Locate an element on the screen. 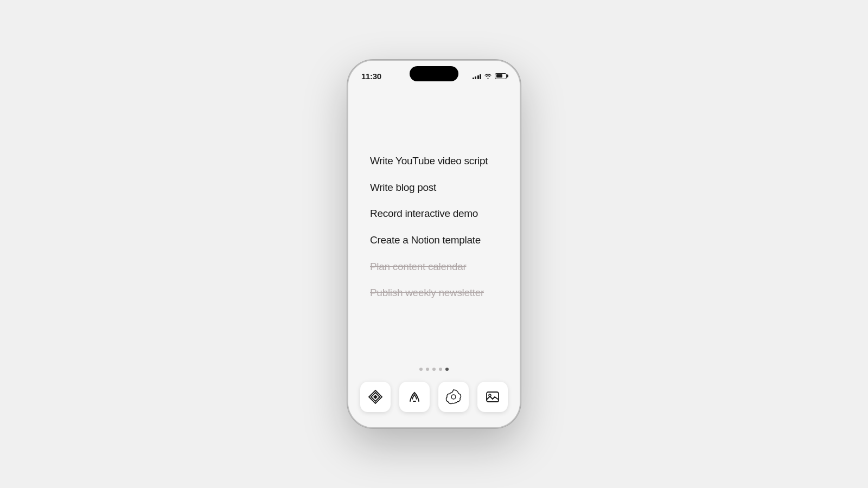 The image size is (868, 488). page-dots is located at coordinates (434, 370).